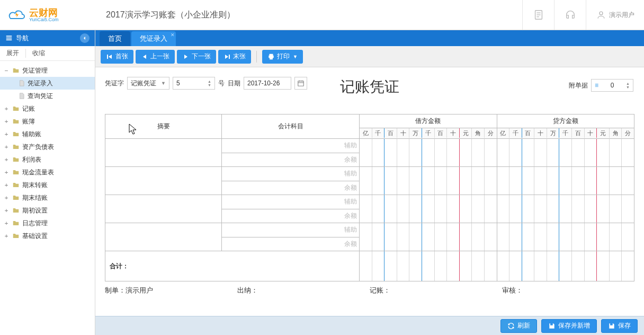 Image resolution: width=644 pixels, height=335 pixels. Describe the element at coordinates (196, 57) in the screenshot. I see `next-button: 下一张` at that location.